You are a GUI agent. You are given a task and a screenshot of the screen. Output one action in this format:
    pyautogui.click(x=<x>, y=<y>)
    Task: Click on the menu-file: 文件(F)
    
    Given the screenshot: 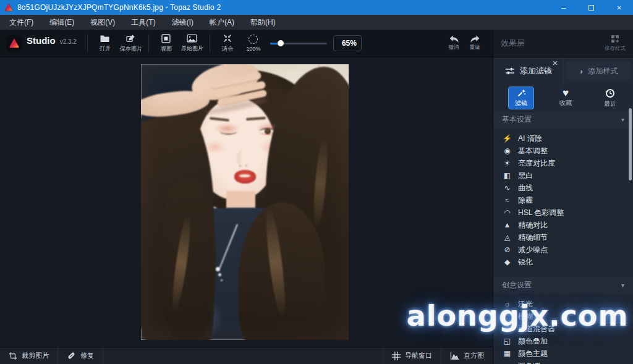 What is the action you would take?
    pyautogui.click(x=21, y=22)
    